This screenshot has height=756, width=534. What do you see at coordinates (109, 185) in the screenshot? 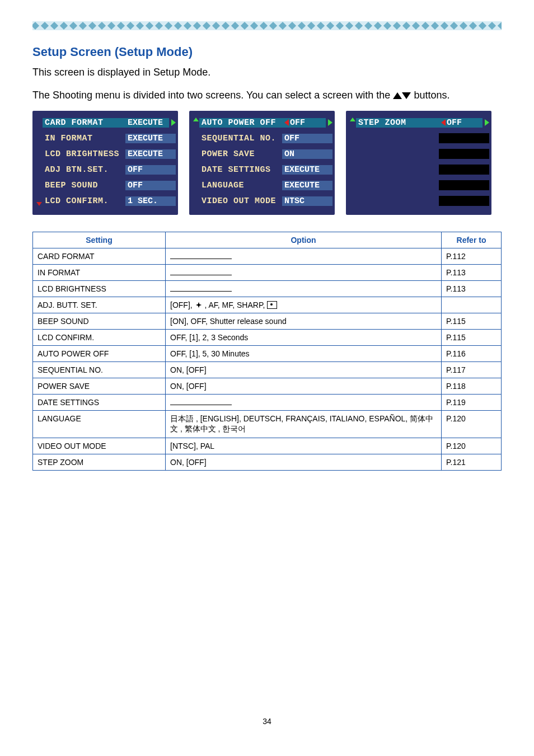
I see `menu-item: BEEP SOUNDOFF` at bounding box center [109, 185].